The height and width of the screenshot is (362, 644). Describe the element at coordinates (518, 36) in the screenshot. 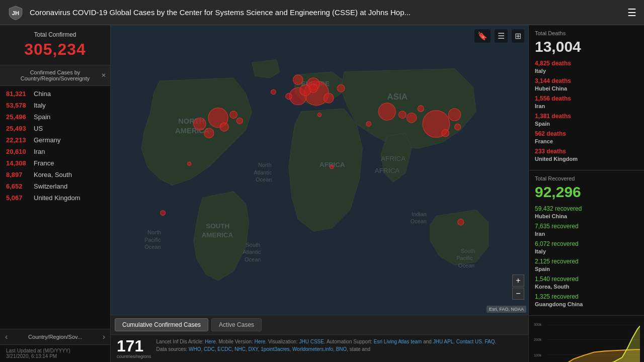

I see `grid-button: ⊞` at that location.